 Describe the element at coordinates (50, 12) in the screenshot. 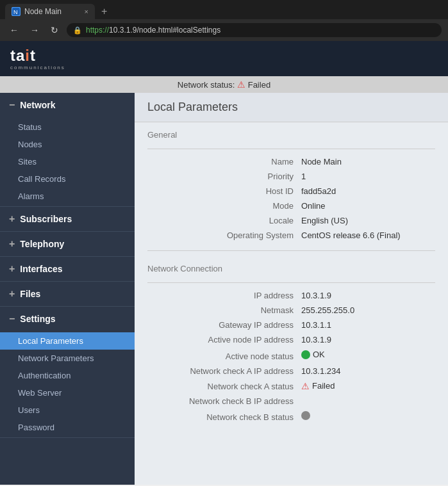

I see `browser-tab: N Node Main ×` at that location.